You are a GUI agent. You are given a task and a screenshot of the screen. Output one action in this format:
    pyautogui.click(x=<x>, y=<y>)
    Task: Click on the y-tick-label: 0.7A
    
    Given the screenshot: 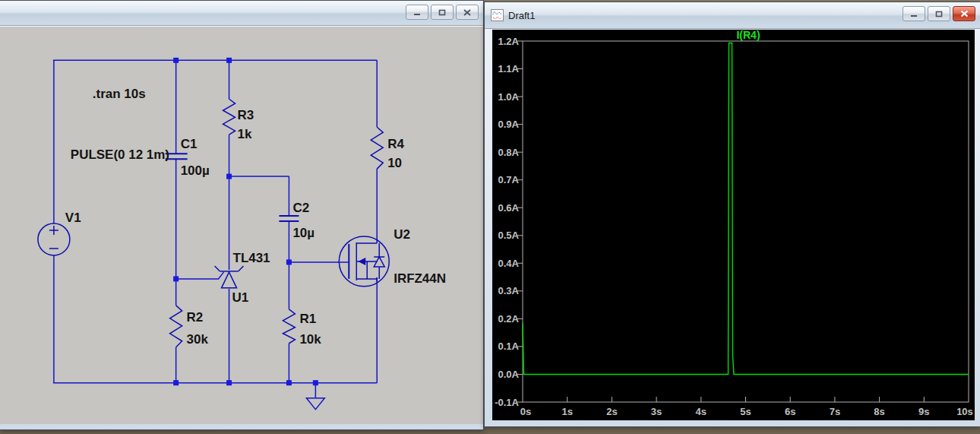 What is the action you would take?
    pyautogui.click(x=509, y=179)
    